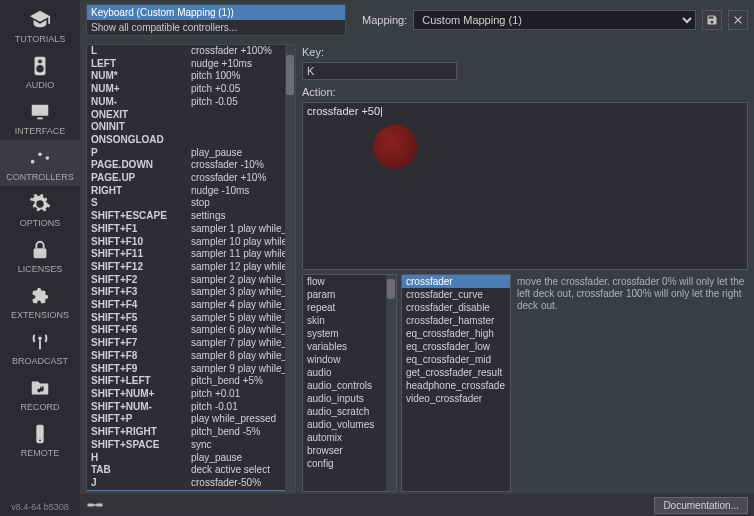 This screenshot has width=754, height=516. Describe the element at coordinates (141, 280) in the screenshot. I see `key-cell: SHIFT+F2` at that location.